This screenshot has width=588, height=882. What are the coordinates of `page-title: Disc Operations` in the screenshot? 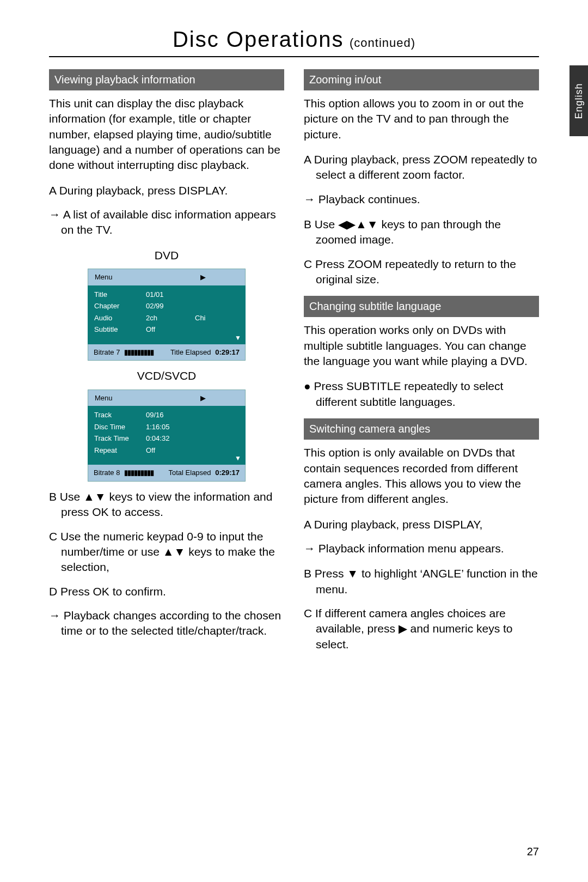 It's located at (258, 39).